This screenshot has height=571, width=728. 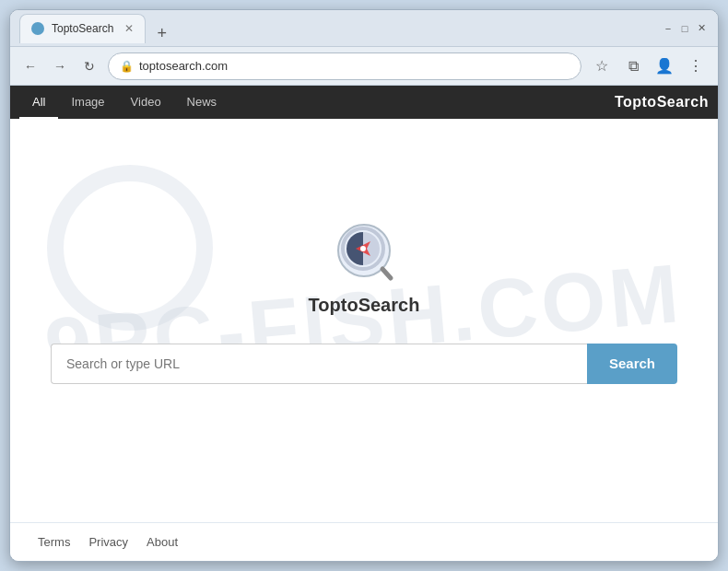 I want to click on search-button: Search, so click(x=632, y=364).